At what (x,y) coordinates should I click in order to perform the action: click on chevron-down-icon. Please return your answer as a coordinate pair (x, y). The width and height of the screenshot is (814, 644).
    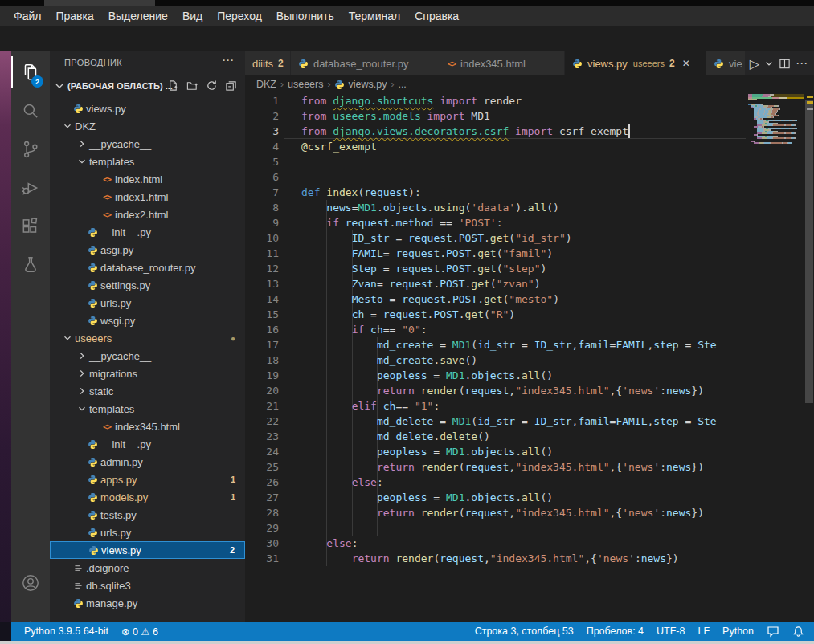
    Looking at the image, I should click on (82, 409).